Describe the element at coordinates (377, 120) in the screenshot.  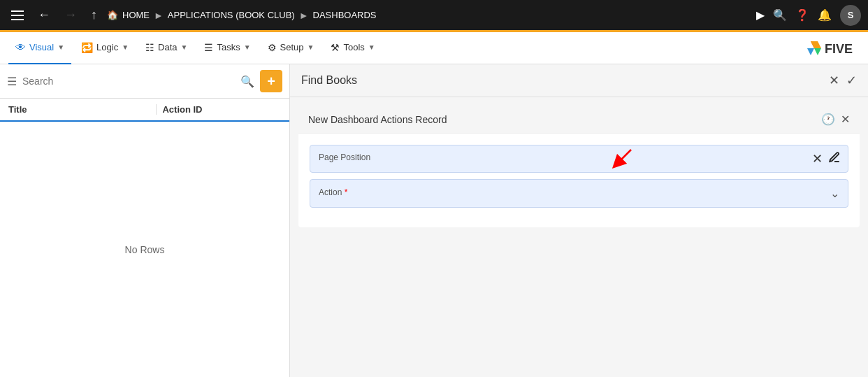
I see `record-title: New Dashboard Actions Record` at that location.